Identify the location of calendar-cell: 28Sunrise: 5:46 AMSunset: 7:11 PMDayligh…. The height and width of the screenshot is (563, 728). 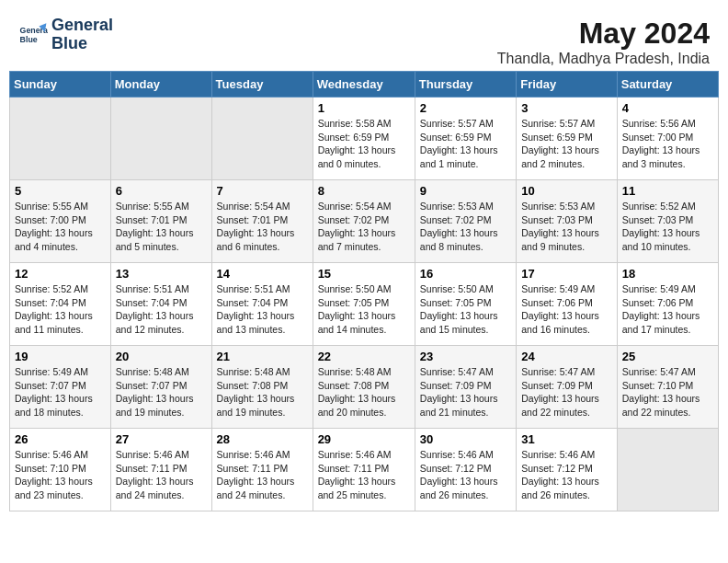
(262, 470).